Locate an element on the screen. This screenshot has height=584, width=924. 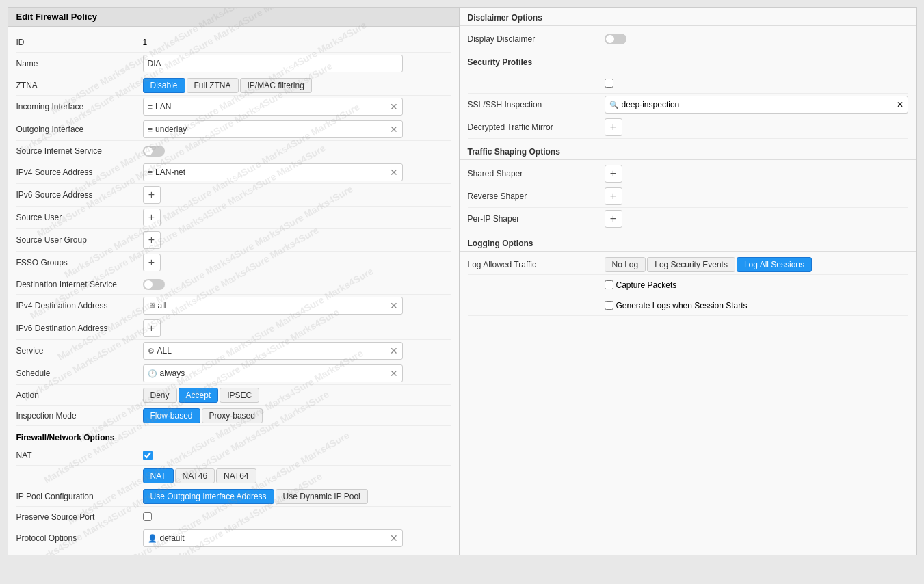
incoming-interface-field: ≡ LAN ✕ is located at coordinates (273, 107).